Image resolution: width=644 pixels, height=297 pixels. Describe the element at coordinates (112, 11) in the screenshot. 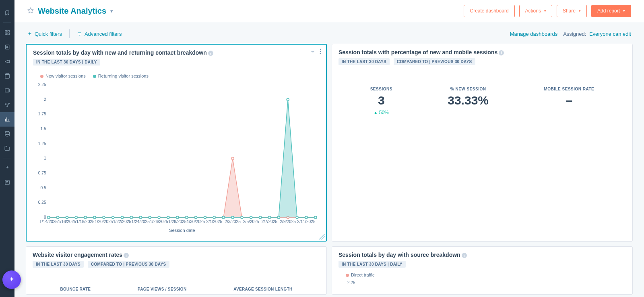

I see `title-dropdown-icon: ▾` at that location.